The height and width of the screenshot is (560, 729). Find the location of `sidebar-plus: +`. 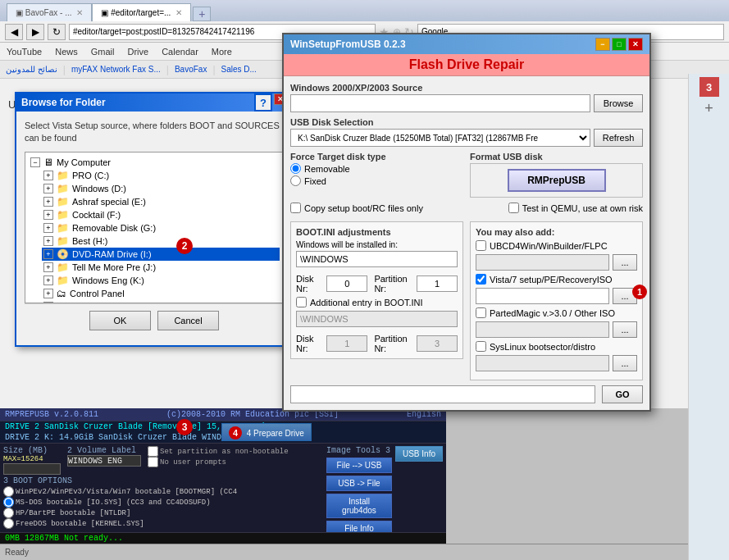

sidebar-plus: + is located at coordinates (708, 108).